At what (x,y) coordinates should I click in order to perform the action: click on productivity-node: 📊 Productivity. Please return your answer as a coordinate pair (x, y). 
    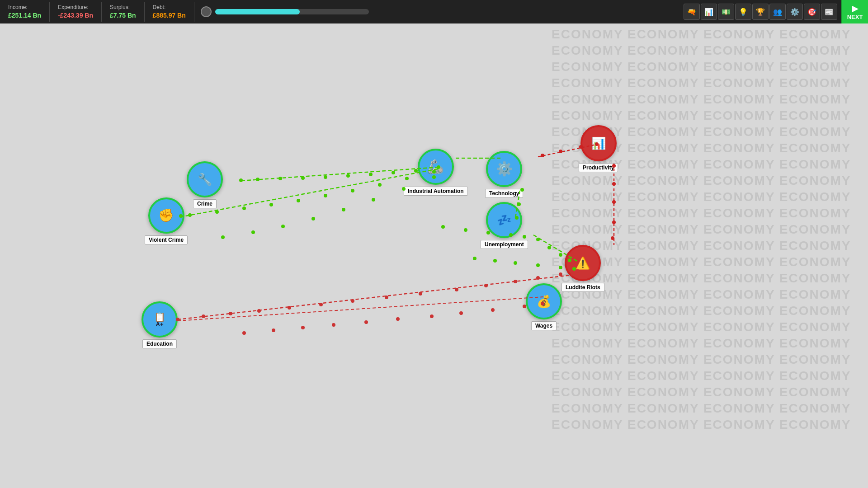
    Looking at the image, I should click on (599, 149).